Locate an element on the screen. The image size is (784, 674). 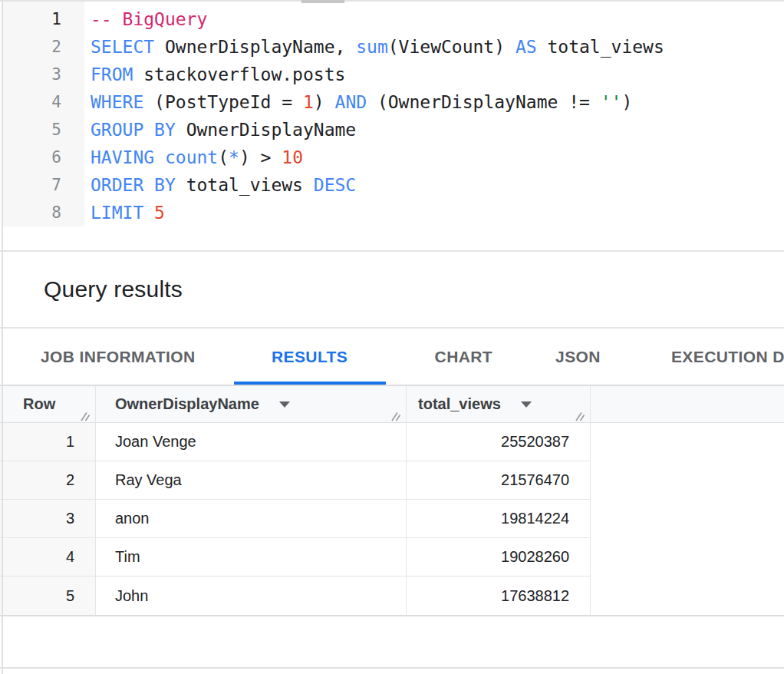
bottom-spacer is located at coordinates (392, 642).